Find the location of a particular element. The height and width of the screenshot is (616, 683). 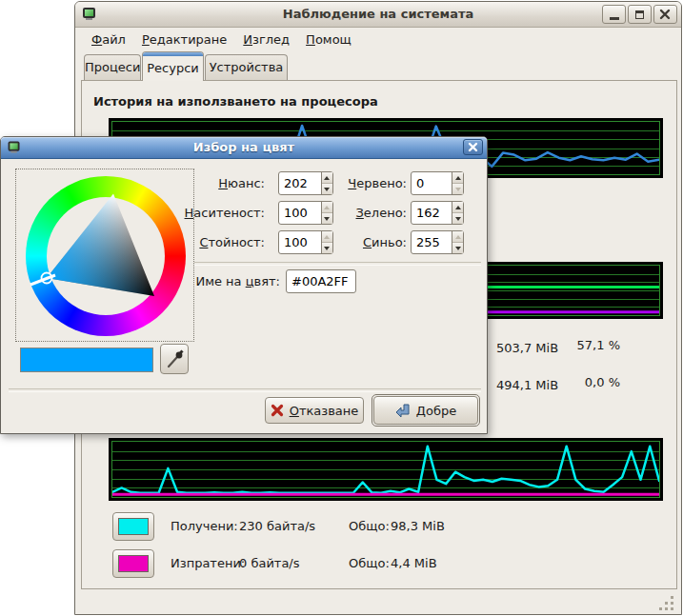

minimize-icon is located at coordinates (614, 19).